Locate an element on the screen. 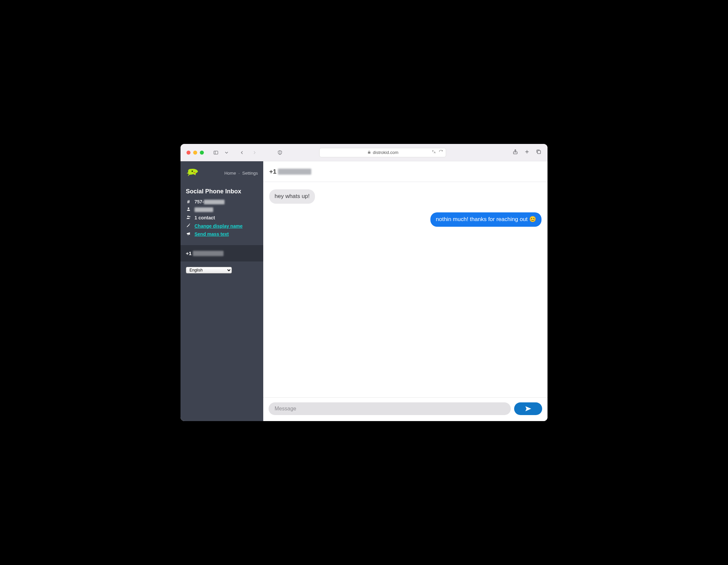  incoming-message: hey whats up! is located at coordinates (292, 196).